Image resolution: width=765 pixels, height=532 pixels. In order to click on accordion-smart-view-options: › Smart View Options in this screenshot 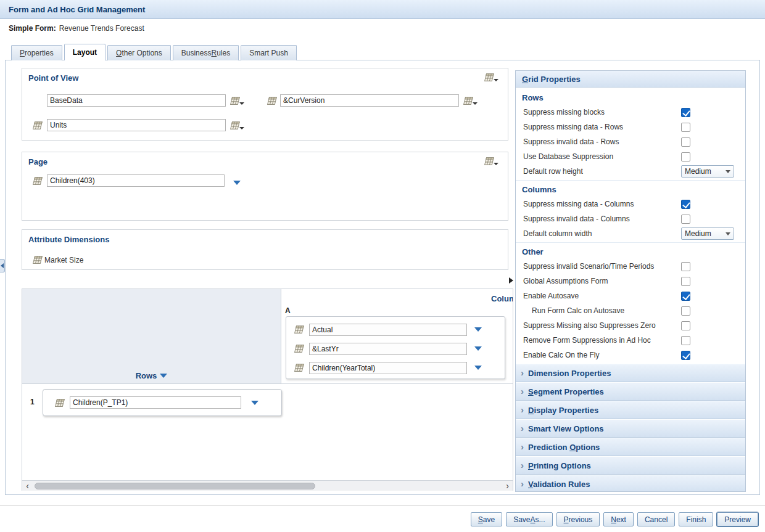, I will do `click(631, 428)`.